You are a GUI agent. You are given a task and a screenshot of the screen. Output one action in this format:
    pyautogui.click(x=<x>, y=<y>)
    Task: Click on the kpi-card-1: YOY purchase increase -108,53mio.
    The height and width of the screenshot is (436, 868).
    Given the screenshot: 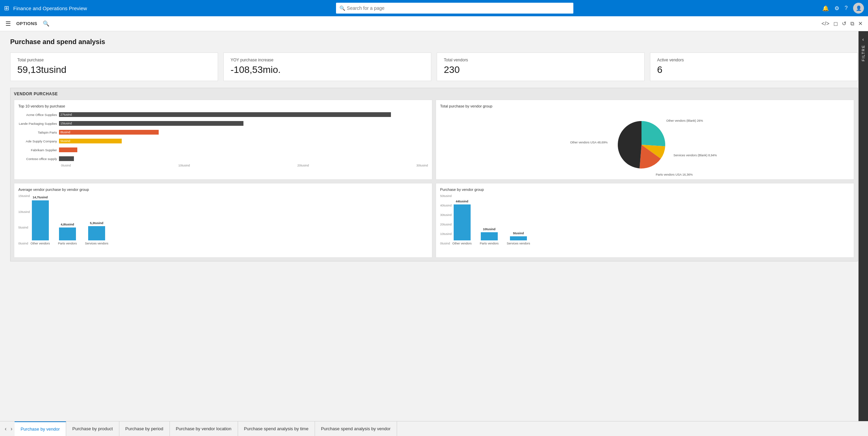 What is the action you would take?
    pyautogui.click(x=328, y=67)
    